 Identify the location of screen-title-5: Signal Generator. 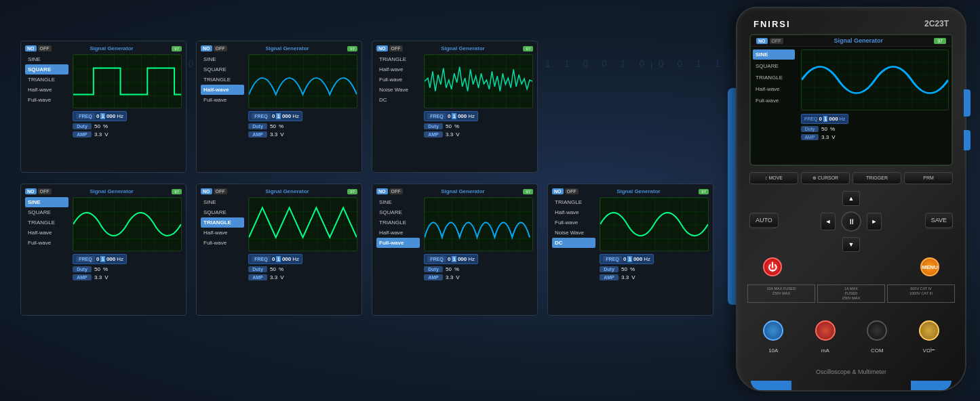
(287, 191).